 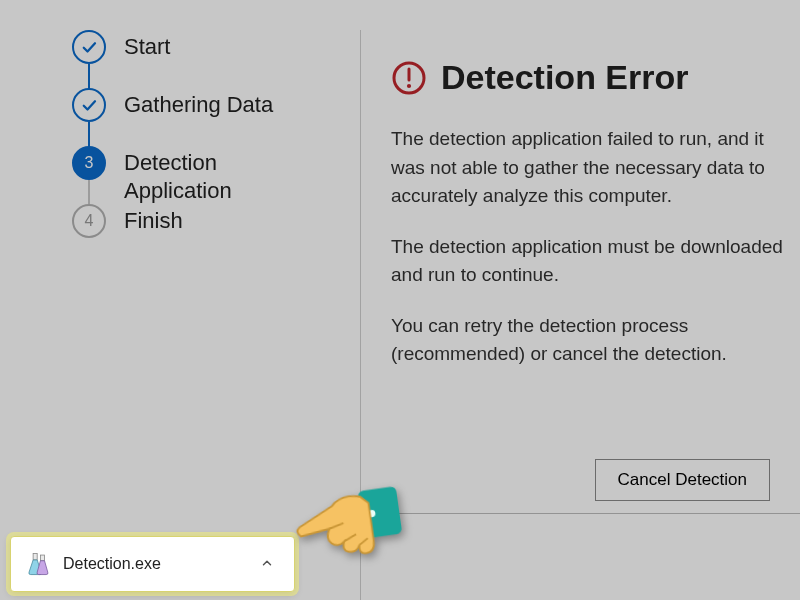 I want to click on step-label: Start, so click(x=147, y=46).